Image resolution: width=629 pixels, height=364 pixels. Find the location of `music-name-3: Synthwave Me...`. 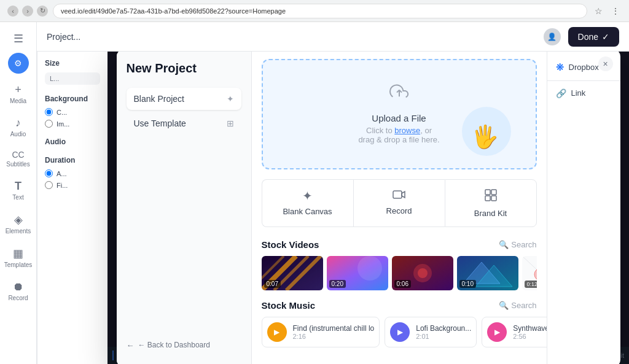

music-name-3: Synthwave Me... is located at coordinates (529, 328).